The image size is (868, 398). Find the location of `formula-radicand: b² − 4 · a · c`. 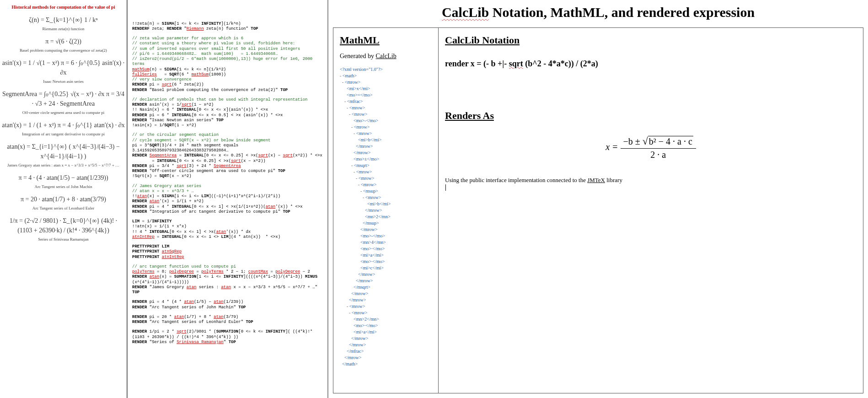

formula-radicand: b² − 4 · a · c is located at coordinates (670, 141).